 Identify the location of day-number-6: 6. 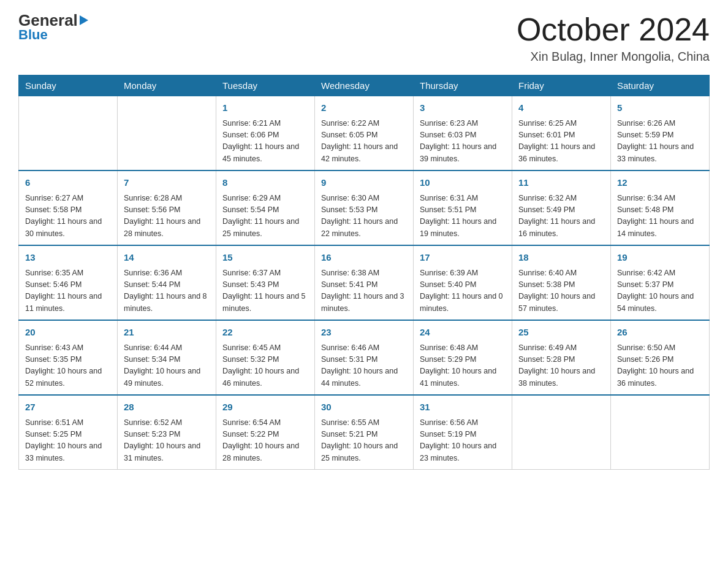
(68, 183).